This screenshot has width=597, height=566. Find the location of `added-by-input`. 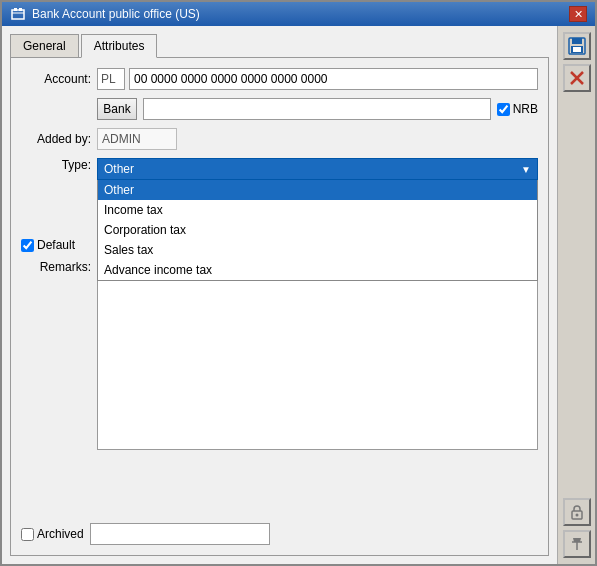

added-by-input is located at coordinates (137, 139).